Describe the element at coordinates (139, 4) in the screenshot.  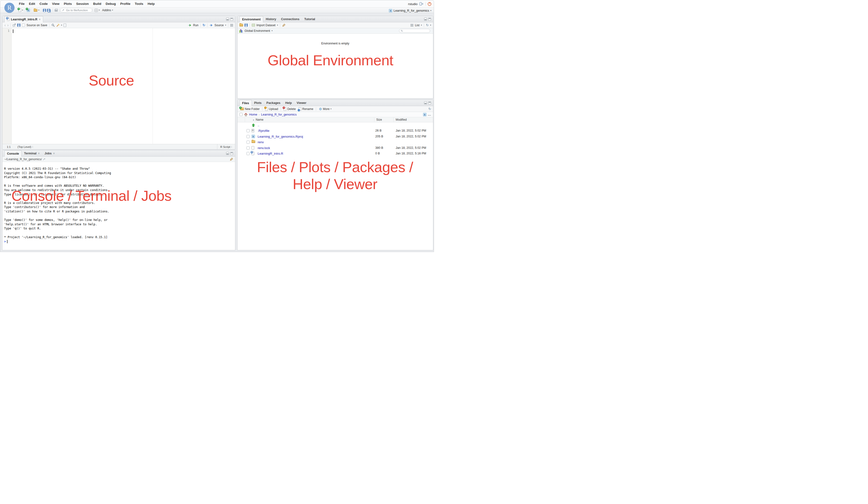
I see `menu-tools: Tools` at that location.